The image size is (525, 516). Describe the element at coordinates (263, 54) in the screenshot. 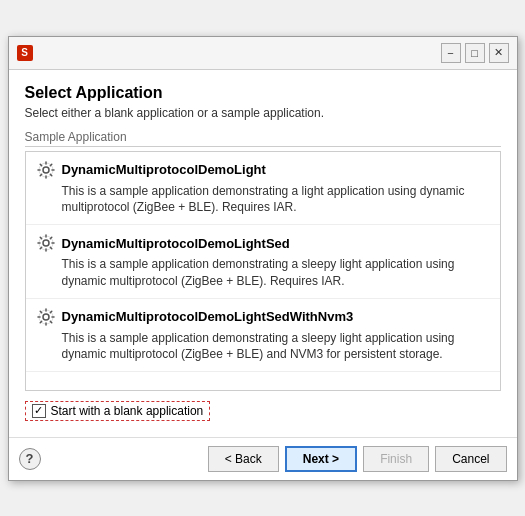

I see `title-bar: S − □ ✕` at that location.